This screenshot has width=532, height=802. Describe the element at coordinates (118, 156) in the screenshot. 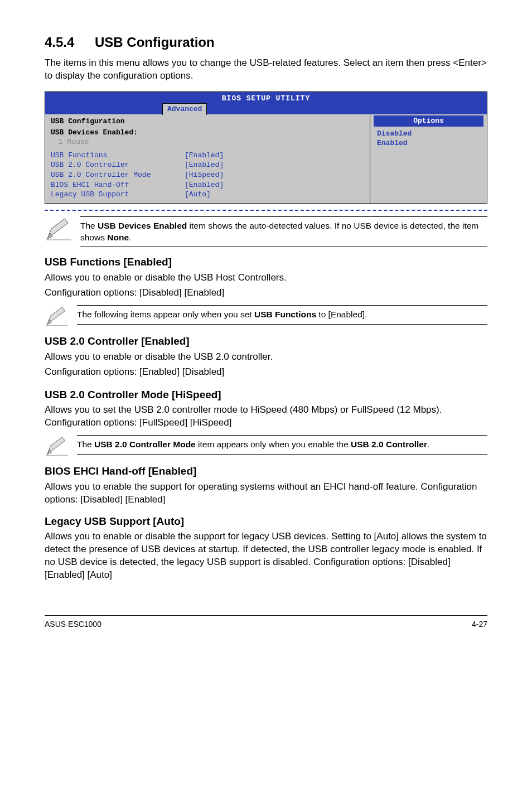

I see `bios-setting-key: USB Functions` at that location.